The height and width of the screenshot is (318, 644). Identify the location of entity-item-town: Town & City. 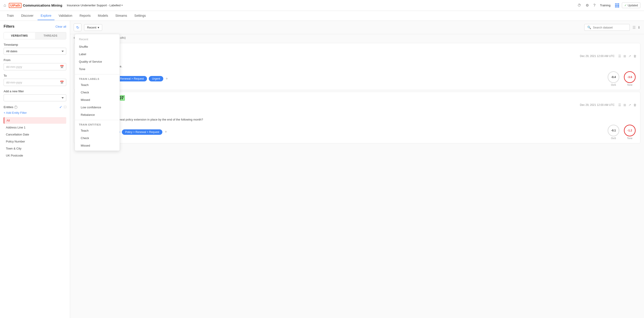
(35, 148).